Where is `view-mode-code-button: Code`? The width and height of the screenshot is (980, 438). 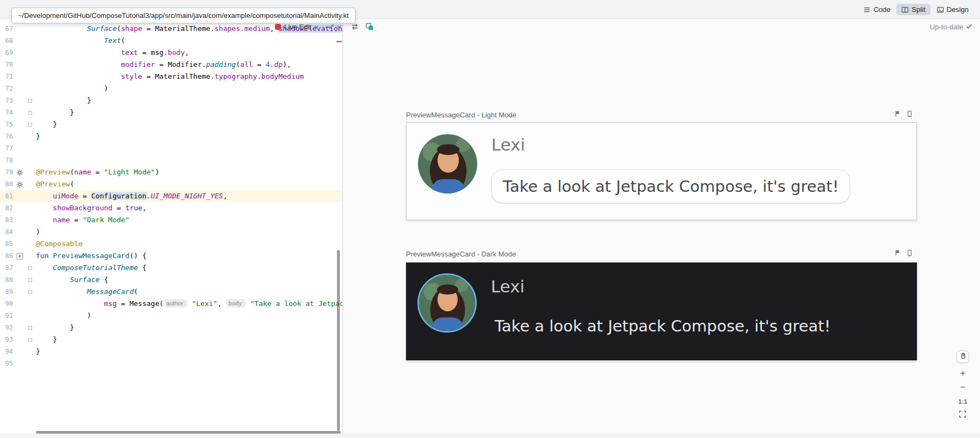
view-mode-code-button: Code is located at coordinates (877, 10).